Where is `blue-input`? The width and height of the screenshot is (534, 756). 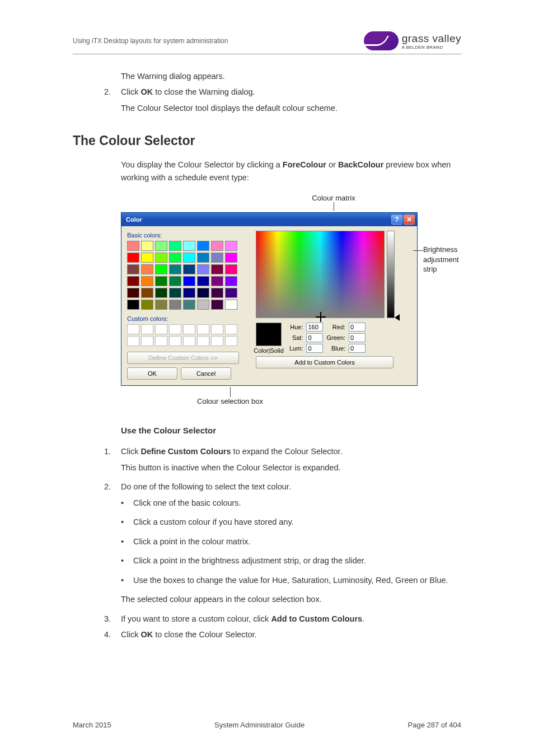
blue-input is located at coordinates (357, 348).